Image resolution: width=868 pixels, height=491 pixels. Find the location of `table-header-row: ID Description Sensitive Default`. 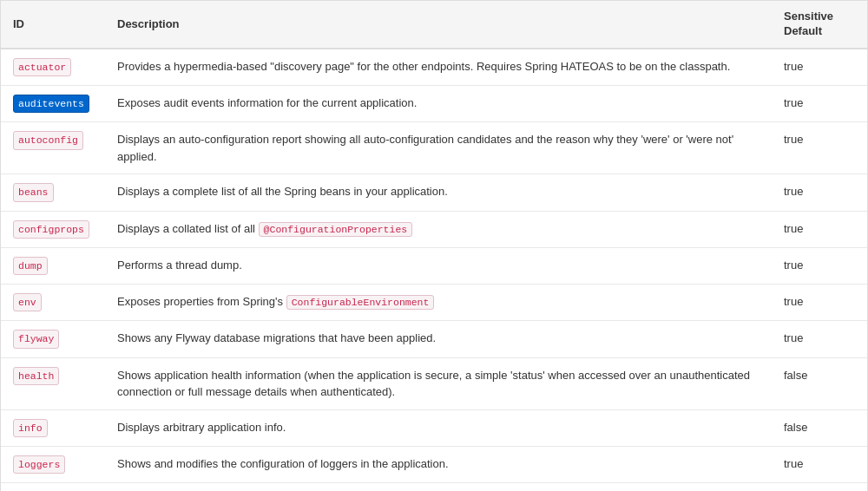

table-header-row: ID Description Sensitive Default is located at coordinates (434, 24).